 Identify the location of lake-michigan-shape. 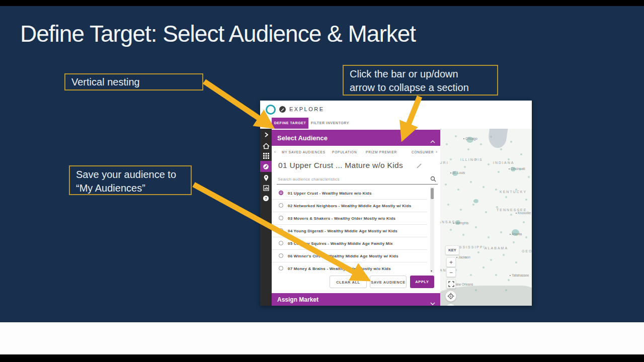
(498, 139).